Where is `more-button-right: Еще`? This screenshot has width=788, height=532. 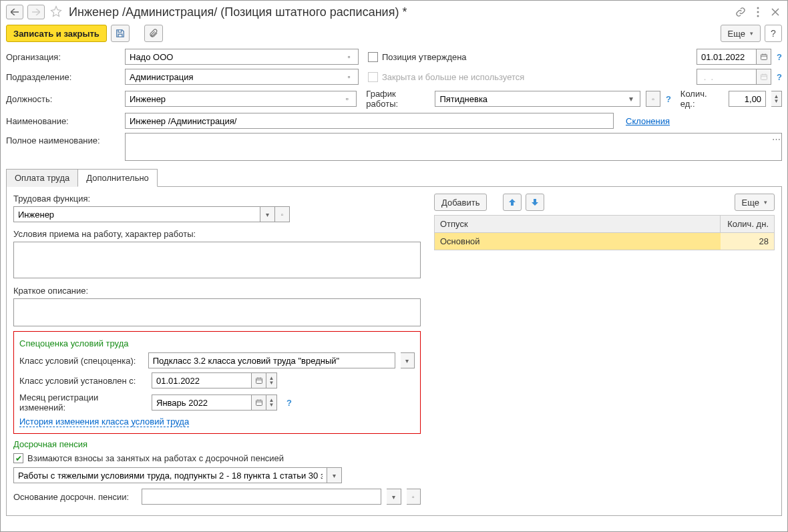
more-button-right: Еще is located at coordinates (755, 202).